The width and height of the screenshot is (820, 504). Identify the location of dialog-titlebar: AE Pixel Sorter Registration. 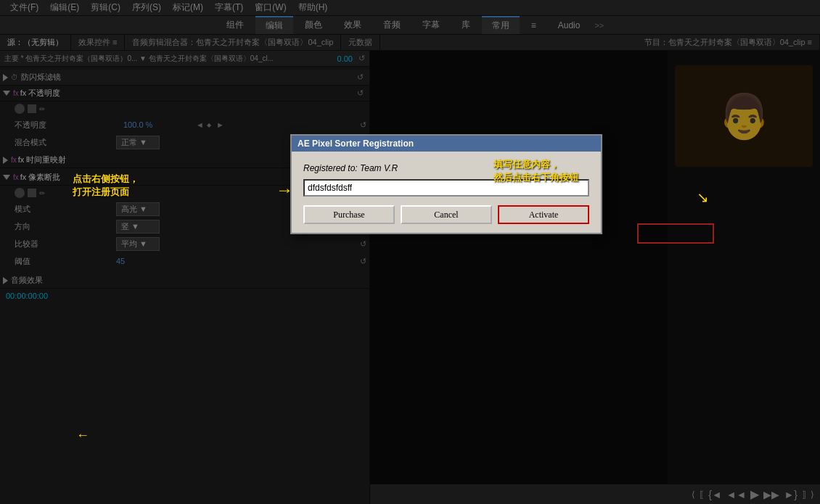
(446, 144).